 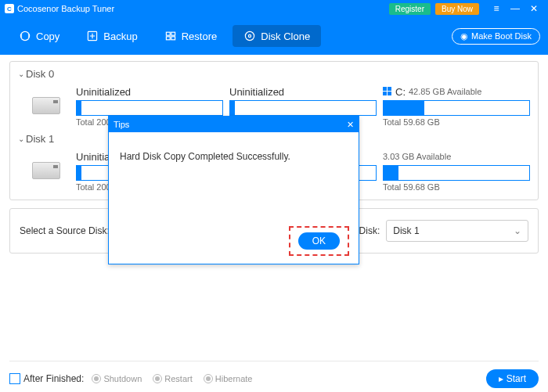 I want to click on app-title: Cocosenor Backup Tuner, so click(x=66, y=9).